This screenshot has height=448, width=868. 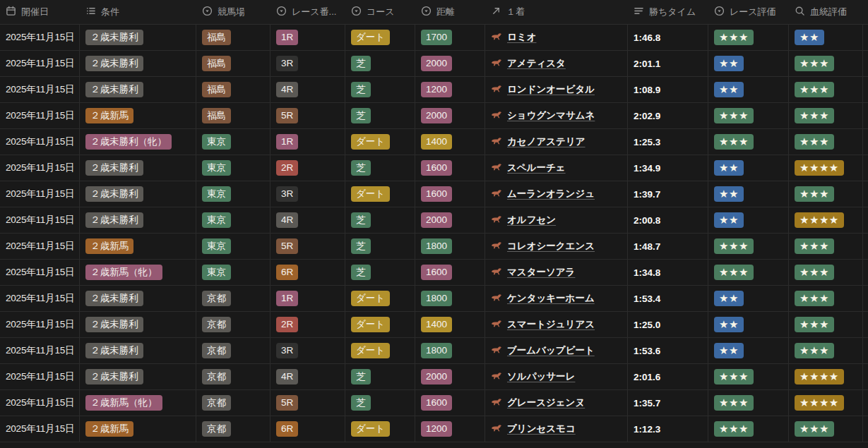 I want to click on cell-race_no: 3R, so click(x=308, y=63).